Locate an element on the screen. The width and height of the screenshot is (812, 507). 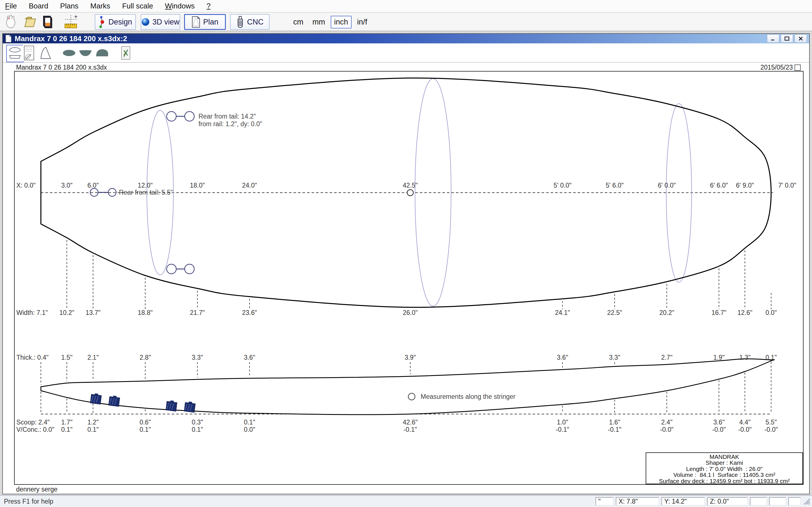
design-button-label: Design is located at coordinates (120, 22).